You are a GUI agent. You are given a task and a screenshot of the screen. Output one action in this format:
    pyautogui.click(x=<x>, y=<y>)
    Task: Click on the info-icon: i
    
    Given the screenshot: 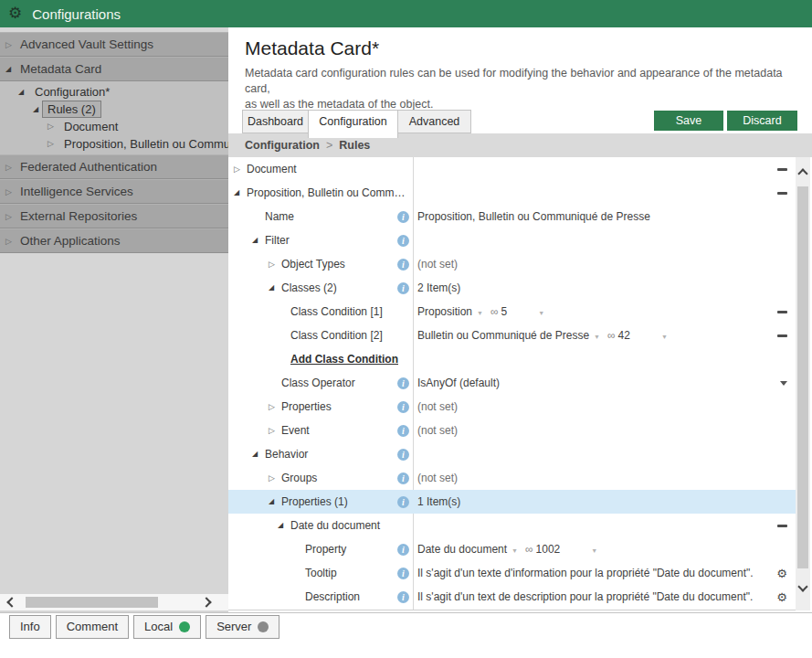 What is the action you would take?
    pyautogui.click(x=404, y=408)
    